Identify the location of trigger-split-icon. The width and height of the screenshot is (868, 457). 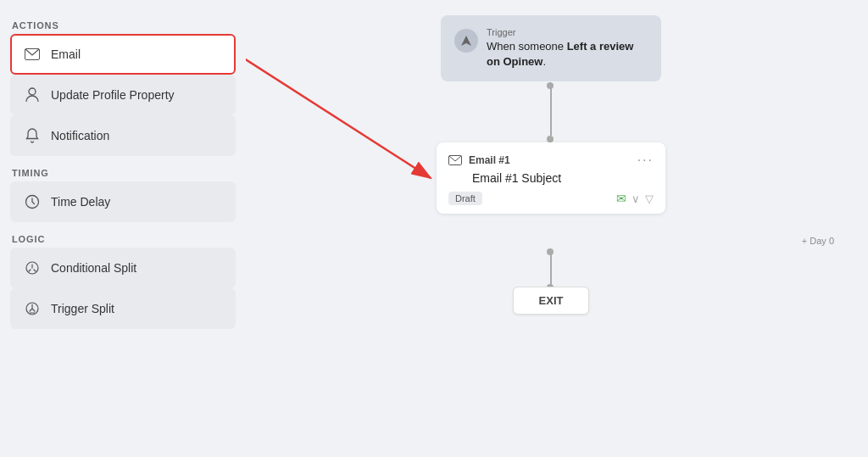
(32, 309).